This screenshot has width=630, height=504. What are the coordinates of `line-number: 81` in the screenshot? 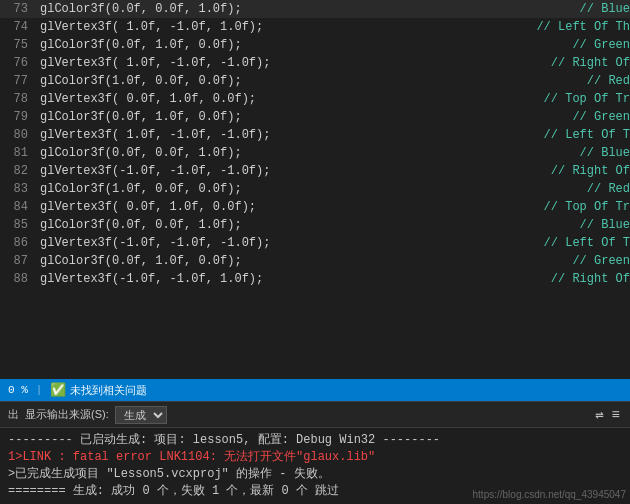 It's located at (18, 153).